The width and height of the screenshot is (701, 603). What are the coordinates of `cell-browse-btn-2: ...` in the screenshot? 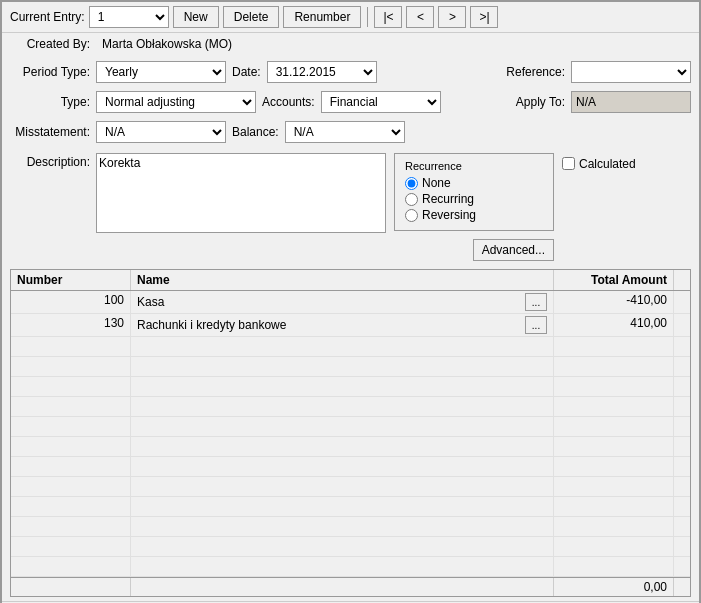 It's located at (536, 325).